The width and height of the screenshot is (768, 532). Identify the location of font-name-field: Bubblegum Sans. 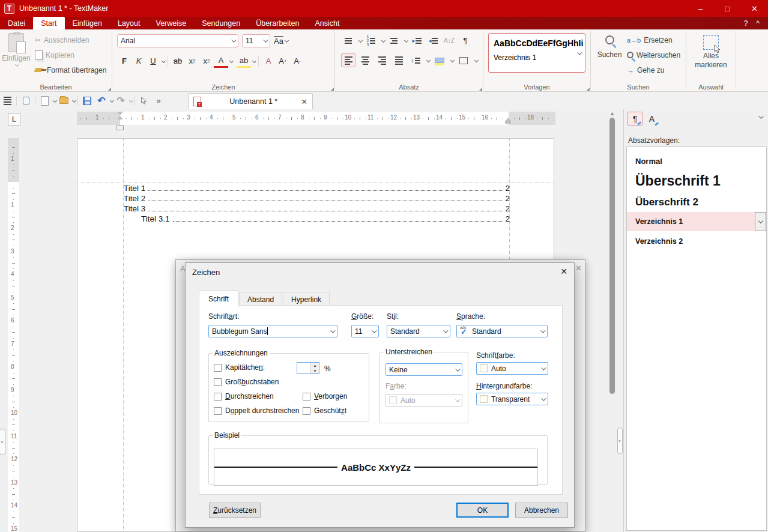
(273, 331).